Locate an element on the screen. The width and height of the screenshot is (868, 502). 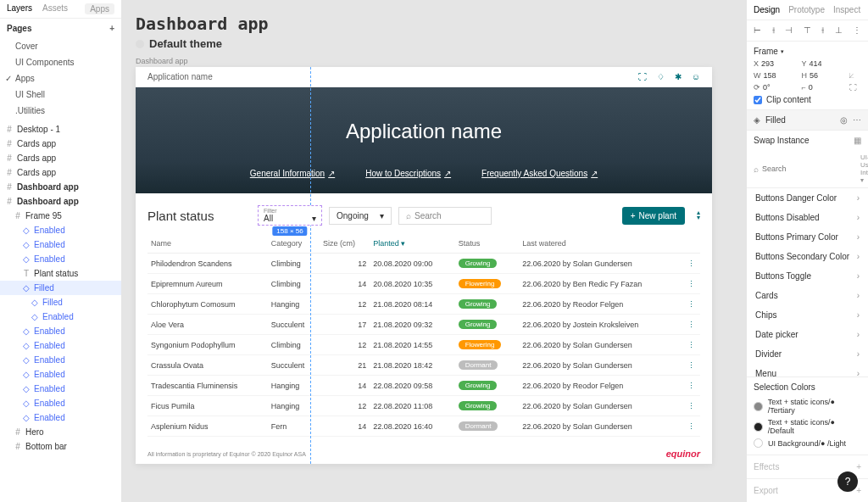
page-item: Cover is located at coordinates (61, 46).